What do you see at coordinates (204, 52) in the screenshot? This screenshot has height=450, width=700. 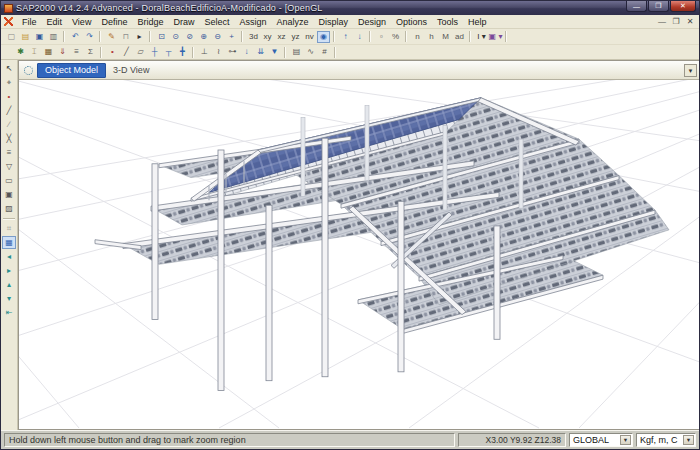 I see `assign-joint-restraints-icon: ⊥` at bounding box center [204, 52].